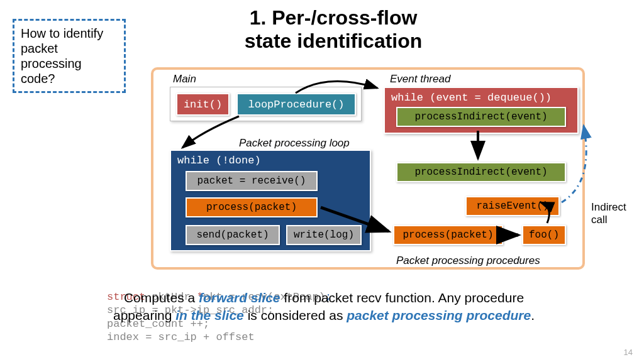 The image size is (644, 362). I want to click on process-box: process(packet), so click(252, 207).